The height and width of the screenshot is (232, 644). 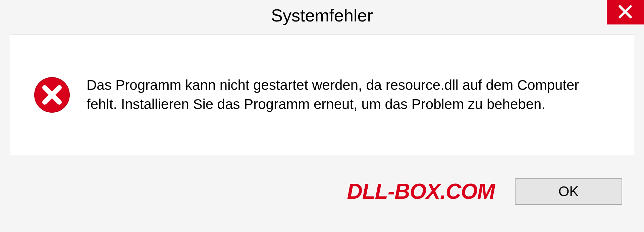 What do you see at coordinates (625, 12) in the screenshot?
I see `close-icon` at bounding box center [625, 12].